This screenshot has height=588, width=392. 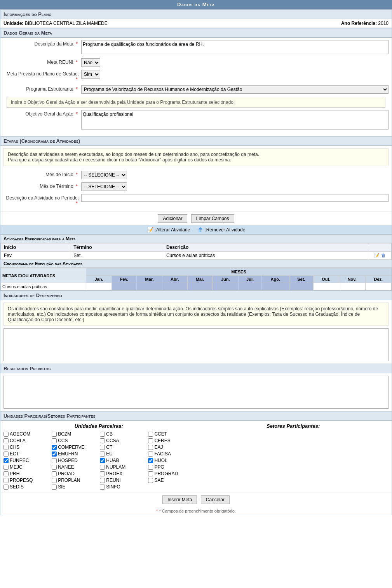 I want to click on checkbox-sinfo-input, so click(x=103, y=487).